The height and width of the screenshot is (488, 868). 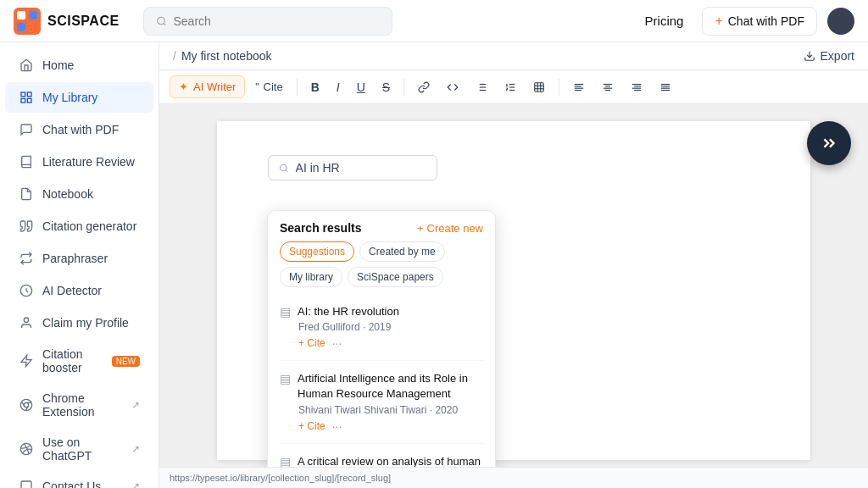 I want to click on result-item: ▤ AI: the HR revolution Fred Gulliford ·…, so click(x=381, y=327).